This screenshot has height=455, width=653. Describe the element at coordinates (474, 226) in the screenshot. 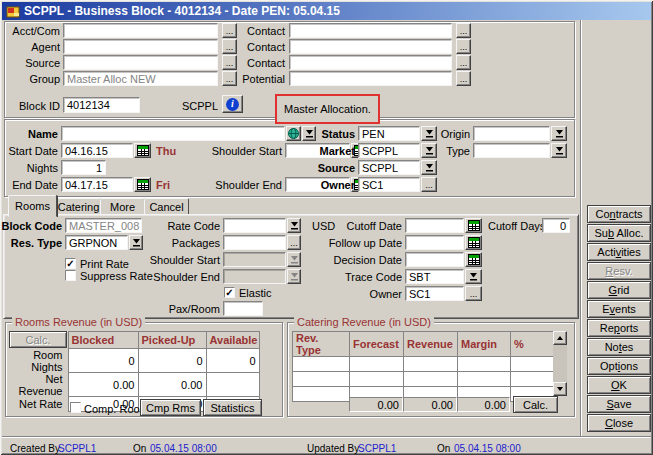

I see `cutoff-date-calendar-button` at that location.